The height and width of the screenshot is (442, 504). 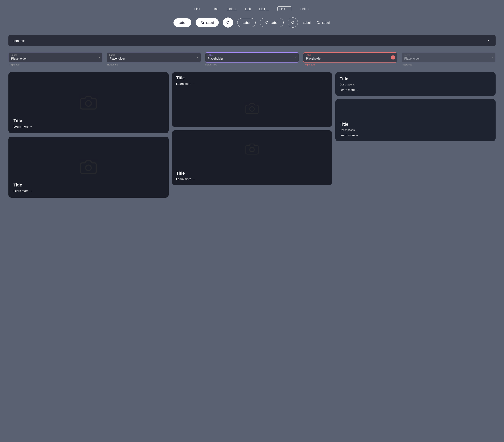 I want to click on input-wrapper-4: Label !, so click(x=350, y=58).